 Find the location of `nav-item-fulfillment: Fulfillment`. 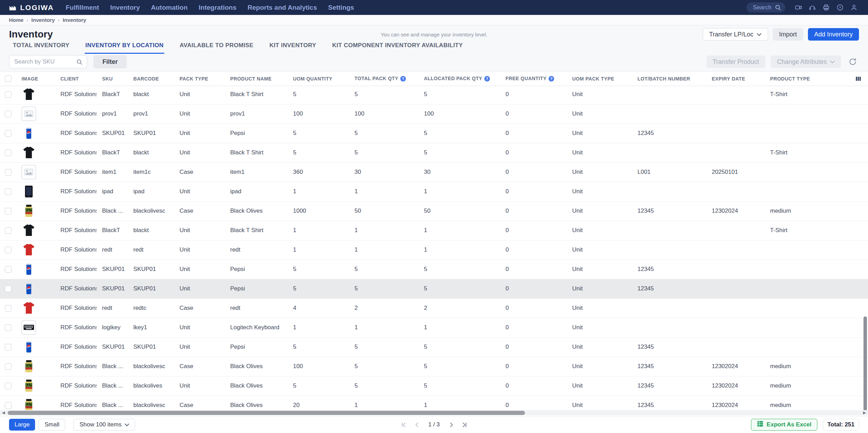

nav-item-fulfillment: Fulfillment is located at coordinates (82, 8).